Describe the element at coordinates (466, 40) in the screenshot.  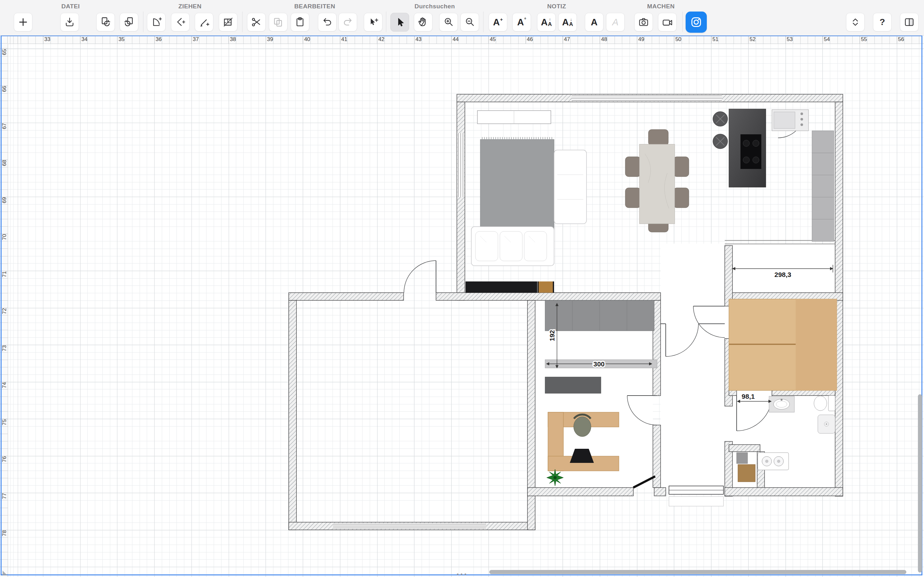
I see `h-ruler: 3334353637383940414243444546474849505152…` at that location.